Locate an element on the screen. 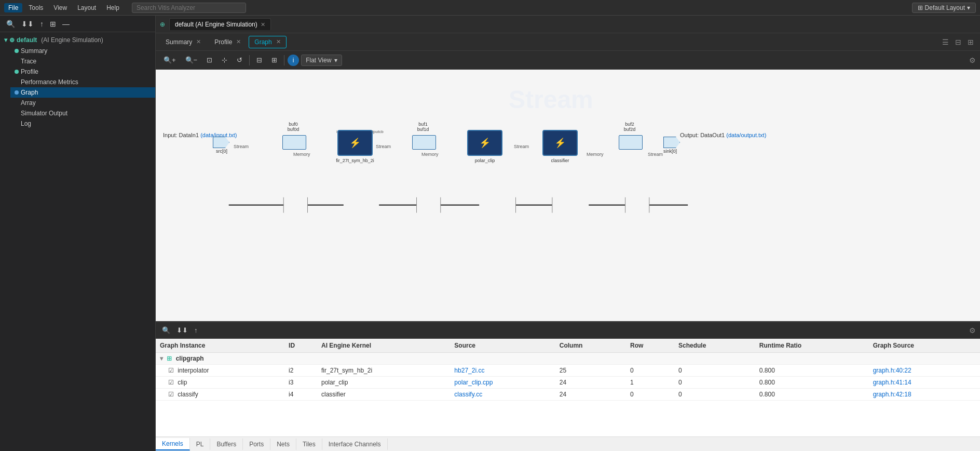 This screenshot has width=980, height=451. col-header-ai-engine-kernel: AI Engine Kernel is located at coordinates (384, 346).